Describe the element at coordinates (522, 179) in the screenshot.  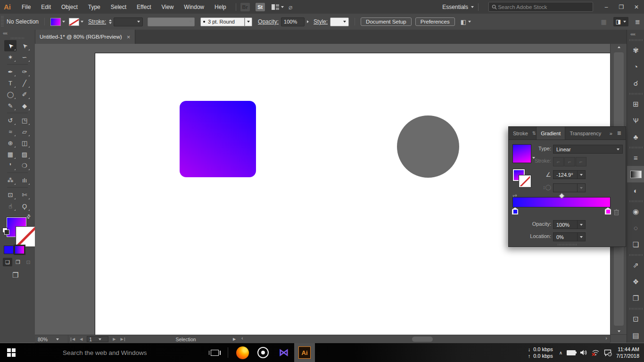
I see `panel-fill-stroke-indicator` at that location.